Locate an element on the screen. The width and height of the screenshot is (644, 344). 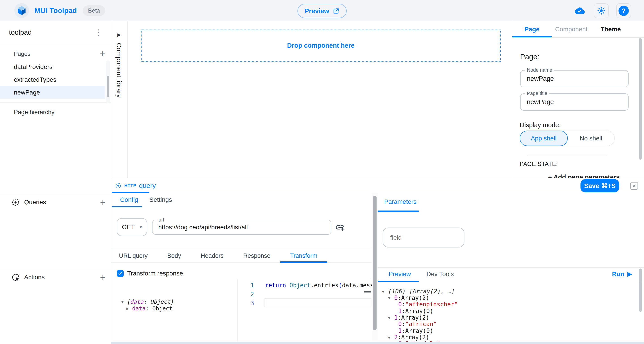
beta-badge: Beta is located at coordinates (94, 11).